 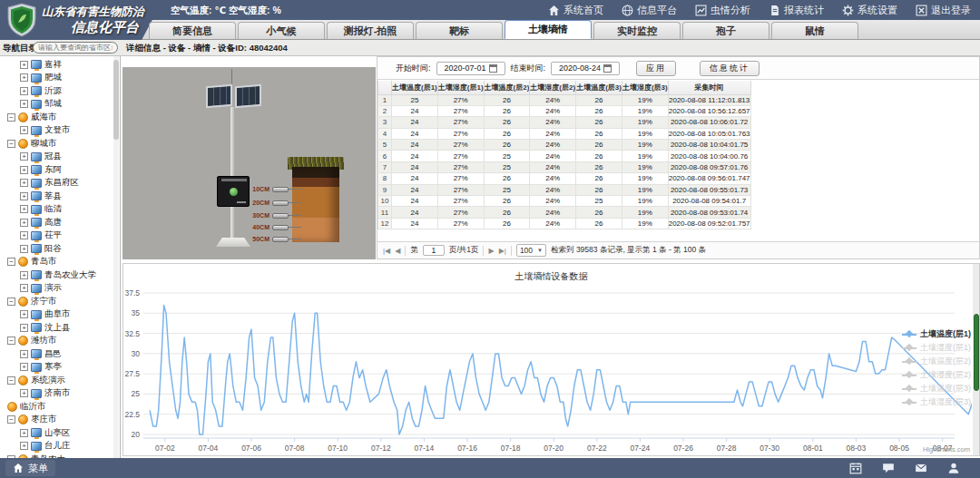 What do you see at coordinates (56, 183) in the screenshot?
I see `tree-node-东昌府区: +东昌府区` at bounding box center [56, 183].